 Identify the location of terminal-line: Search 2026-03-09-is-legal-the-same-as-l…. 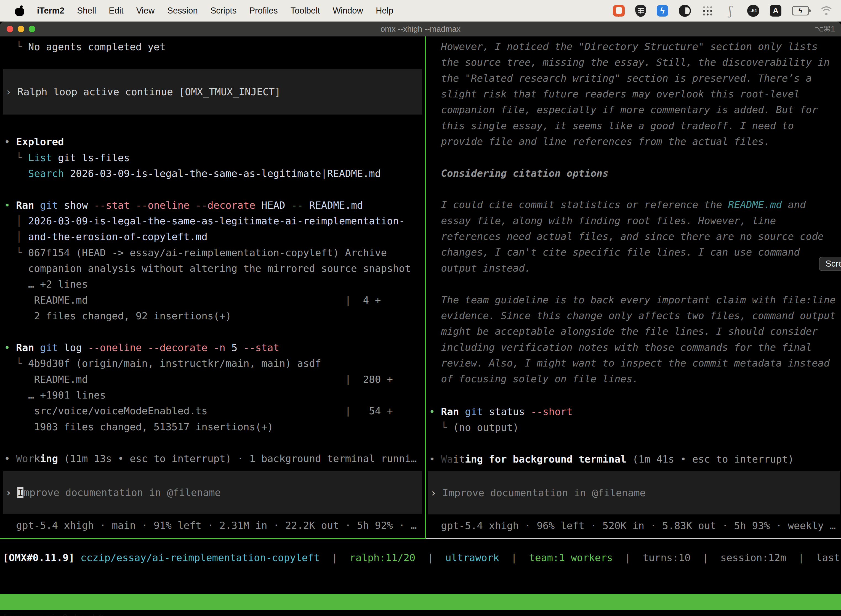
(212, 173).